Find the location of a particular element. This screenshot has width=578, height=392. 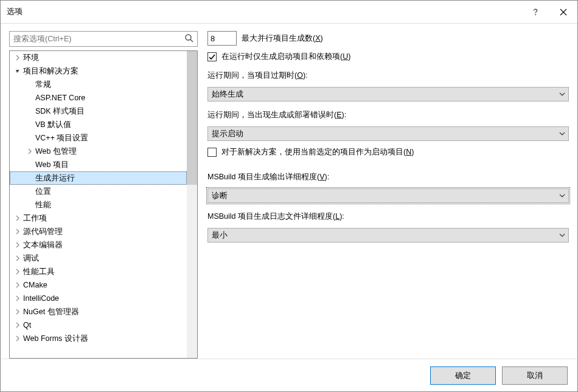

tree-item: 源代码管理 is located at coordinates (99, 232).